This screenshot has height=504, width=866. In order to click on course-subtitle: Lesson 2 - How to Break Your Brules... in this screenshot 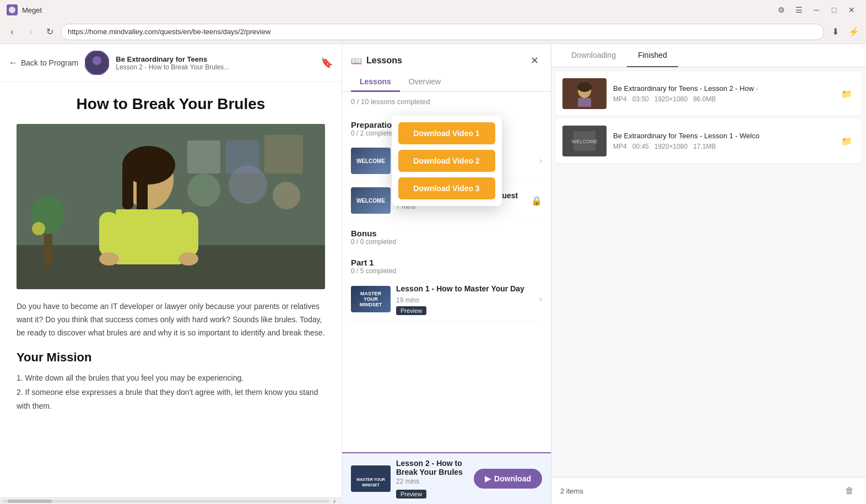, I will do `click(215, 67)`.